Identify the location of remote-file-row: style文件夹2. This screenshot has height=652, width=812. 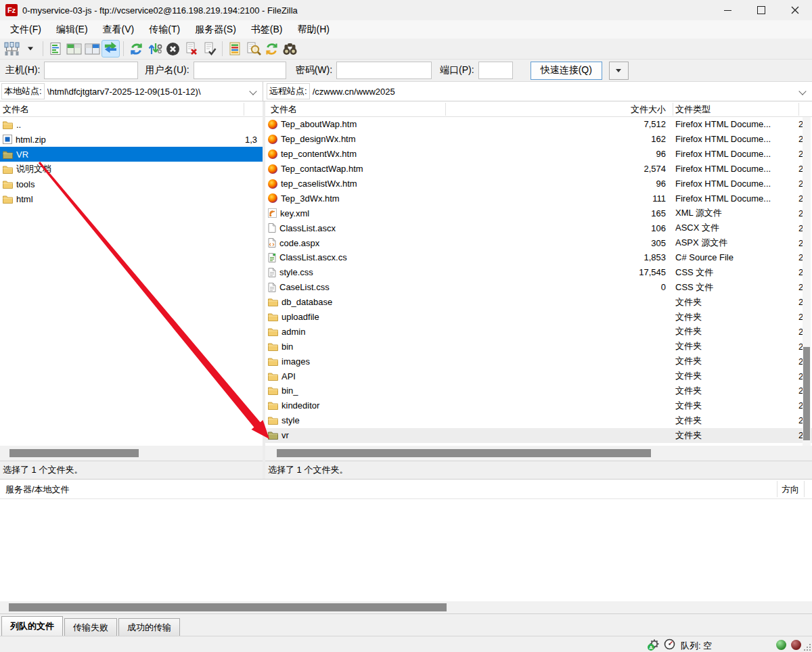
(539, 421).